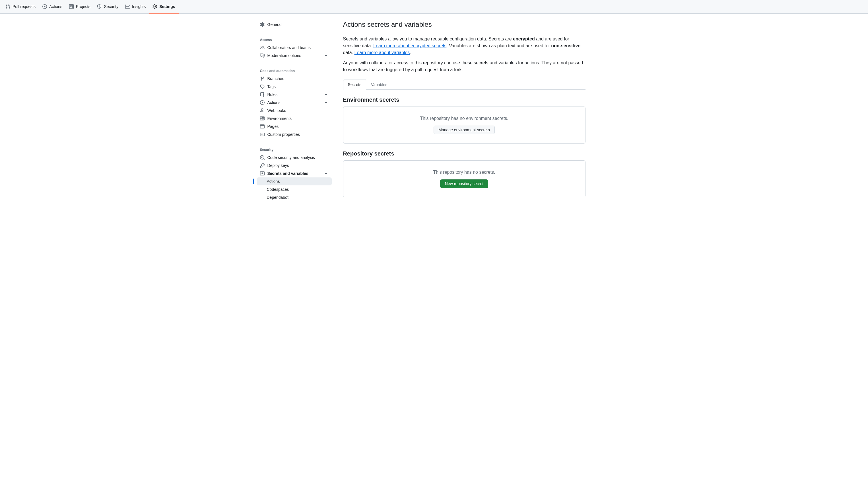  What do you see at coordinates (464, 100) in the screenshot?
I see `env-secrets-heading: Environment secrets` at bounding box center [464, 100].